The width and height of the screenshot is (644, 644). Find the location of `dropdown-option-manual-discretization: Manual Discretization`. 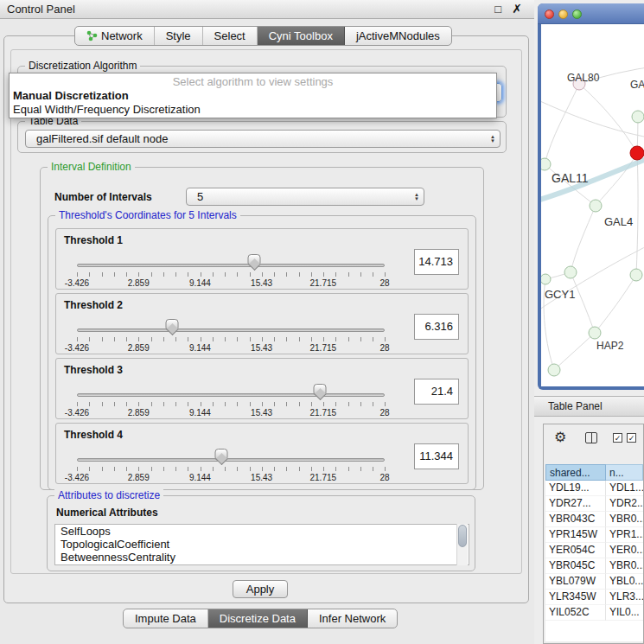

dropdown-option-manual-discretization: Manual Discretization is located at coordinates (252, 96).